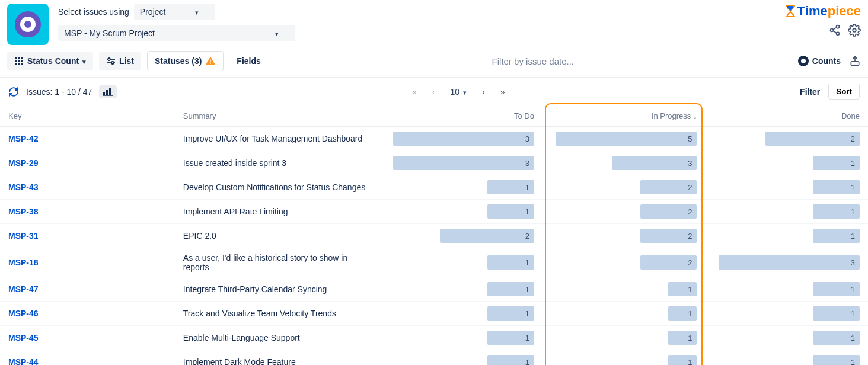 Image resolution: width=868 pixels, height=365 pixels. Describe the element at coordinates (28, 24) in the screenshot. I see `app-logo` at that location.